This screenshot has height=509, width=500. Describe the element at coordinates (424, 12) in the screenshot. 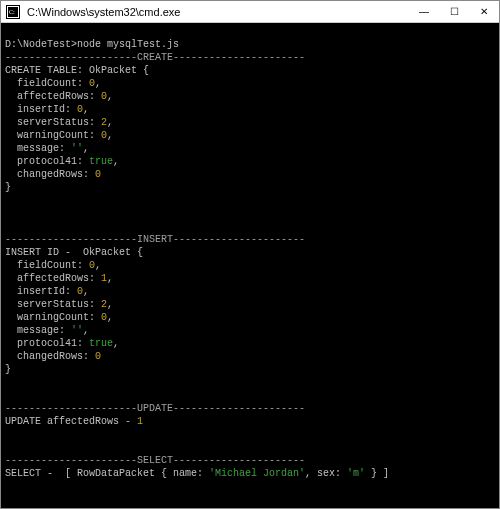

I see `minimize-button: —` at that location.